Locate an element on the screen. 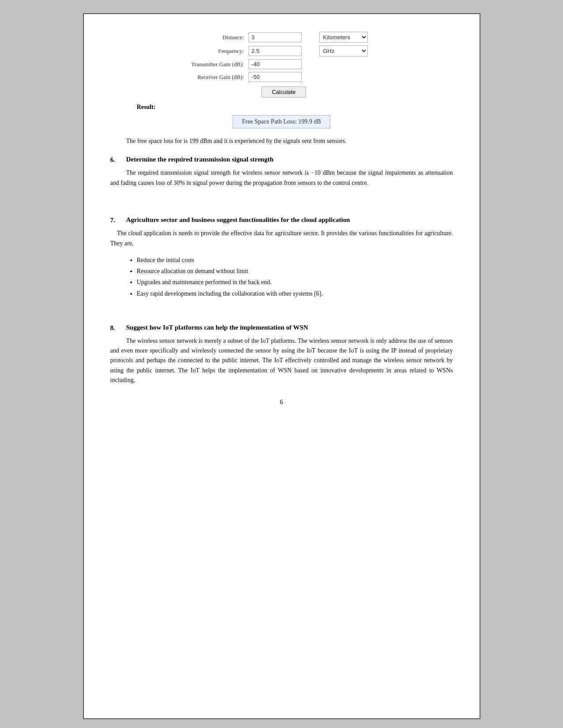 The image size is (563, 728). calc-button-row: Calculate is located at coordinates (284, 92).